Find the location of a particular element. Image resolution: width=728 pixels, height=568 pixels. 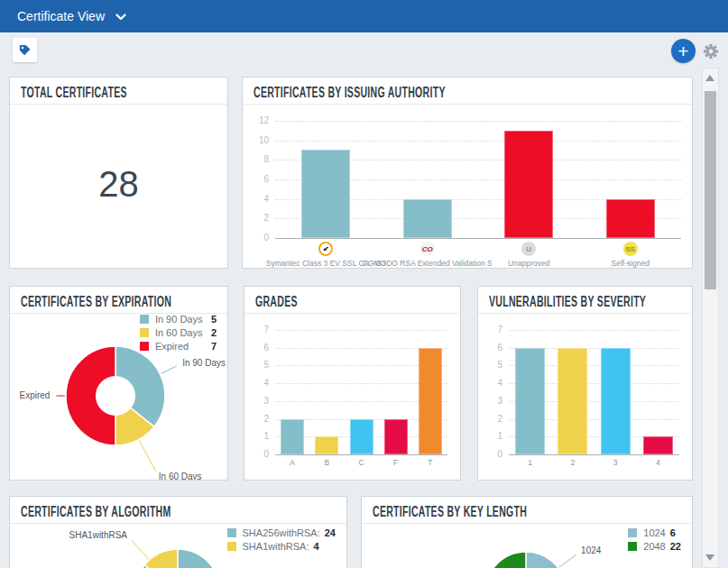

unapproved-icon: U is located at coordinates (529, 249).